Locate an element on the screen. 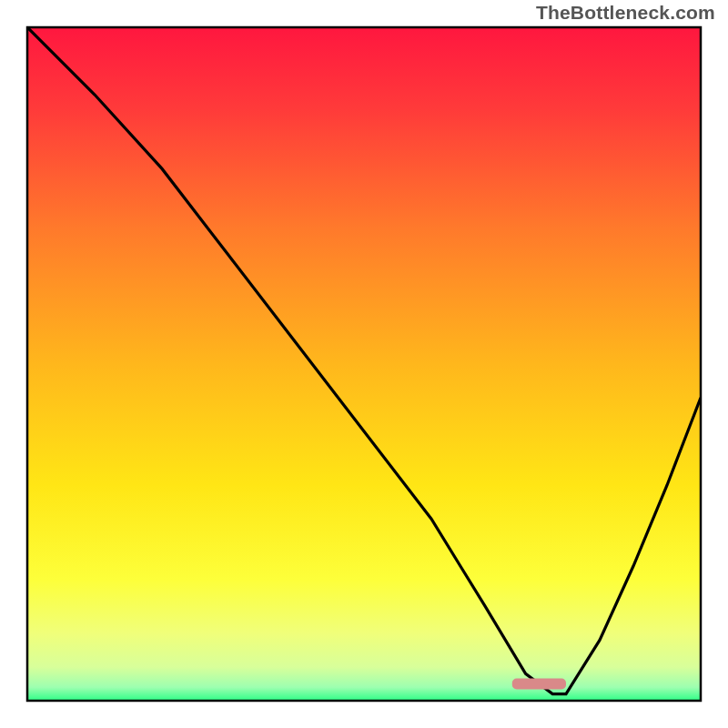 The width and height of the screenshot is (728, 728). watermark-label: TheBottleneck.com is located at coordinates (626, 13).